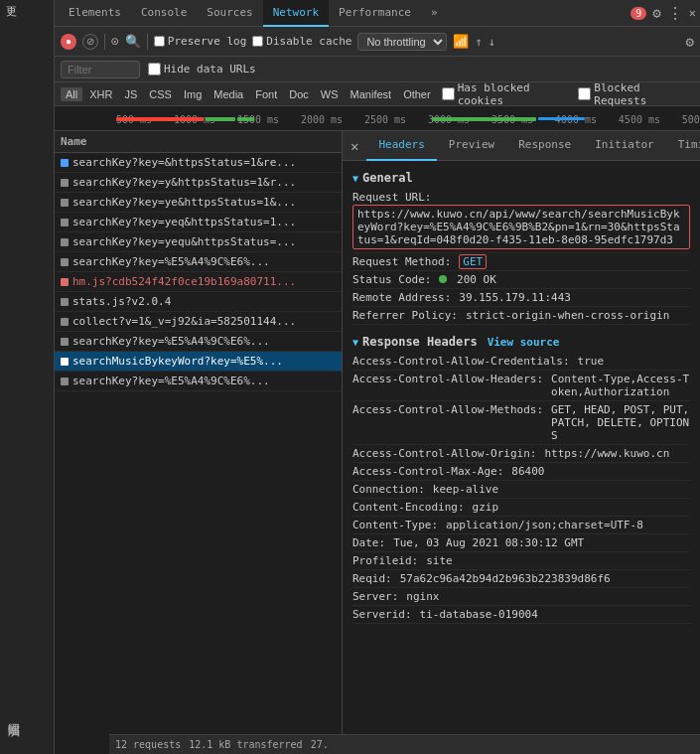 This screenshot has height=754, width=700. What do you see at coordinates (638, 14) in the screenshot?
I see `error-badge: 9` at bounding box center [638, 14].